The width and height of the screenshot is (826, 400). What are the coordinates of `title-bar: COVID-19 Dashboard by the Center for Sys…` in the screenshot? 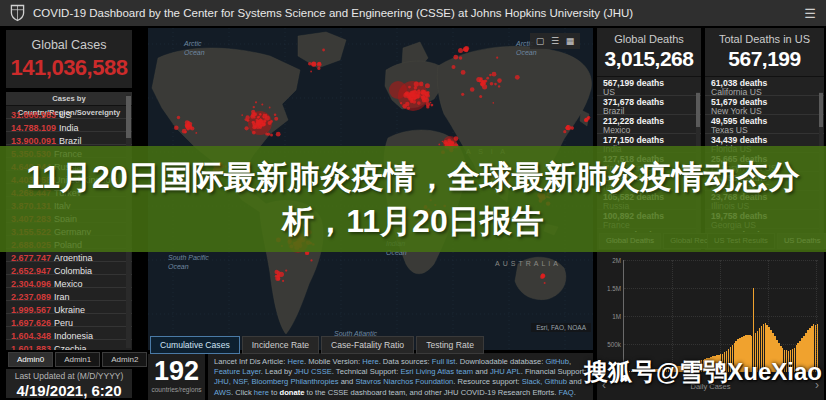 It's located at (413, 13).